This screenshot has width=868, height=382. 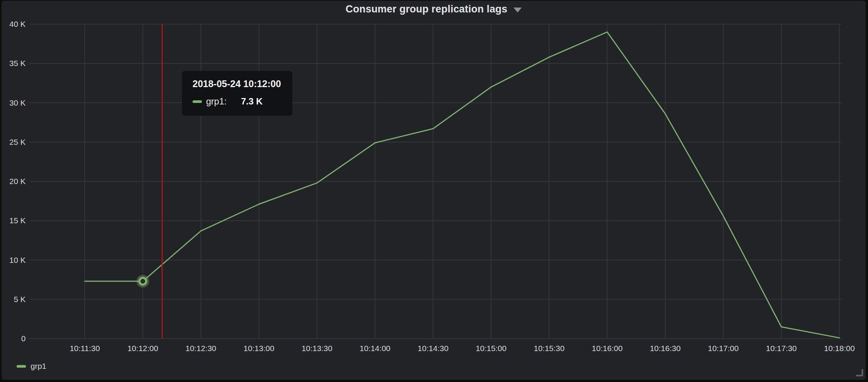 I want to click on svg-text: 10:17:30, so click(x=781, y=348).